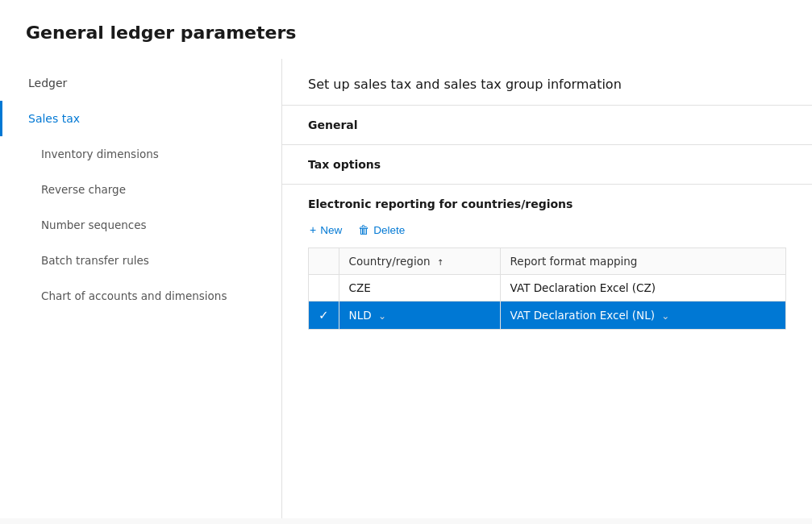  Describe the element at coordinates (140, 225) in the screenshot. I see `sidebar-item-number-sequences: Number sequences` at that location.